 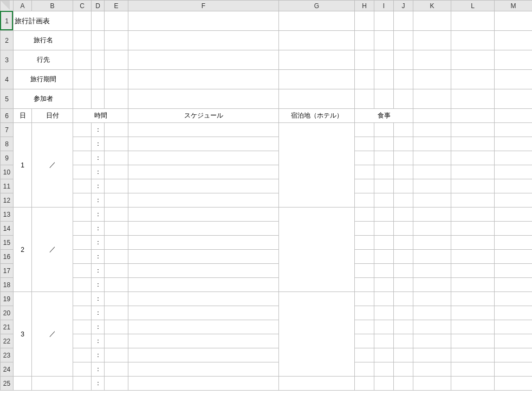 What do you see at coordinates (116, 6) in the screenshot?
I see `col-header: E` at bounding box center [116, 6].